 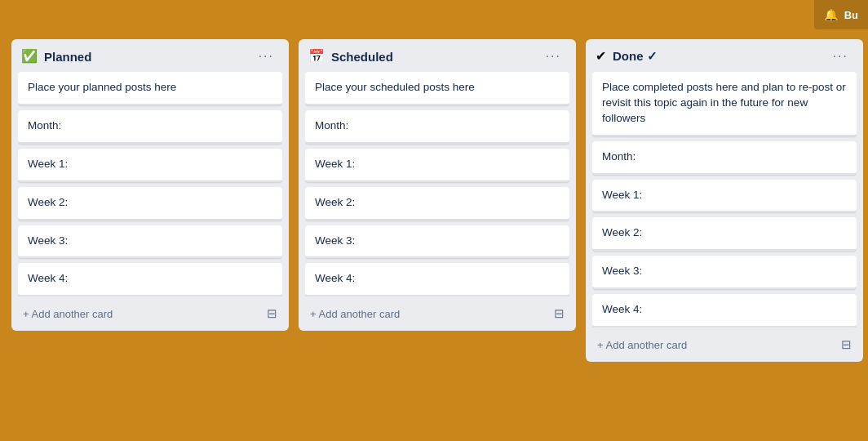 I want to click on add-card-template-icon-done: ⊟, so click(x=847, y=345).